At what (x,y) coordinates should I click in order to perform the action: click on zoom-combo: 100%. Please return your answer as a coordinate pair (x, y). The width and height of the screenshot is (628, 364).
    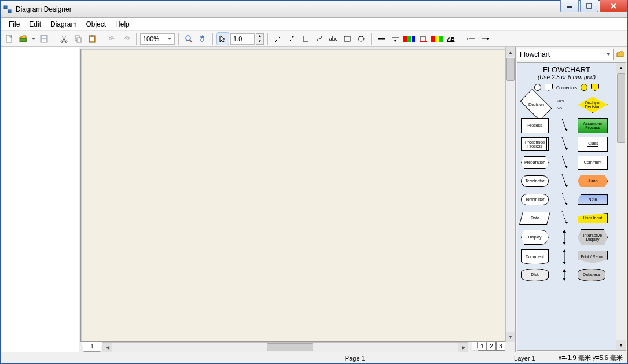
    Looking at the image, I should click on (157, 39).